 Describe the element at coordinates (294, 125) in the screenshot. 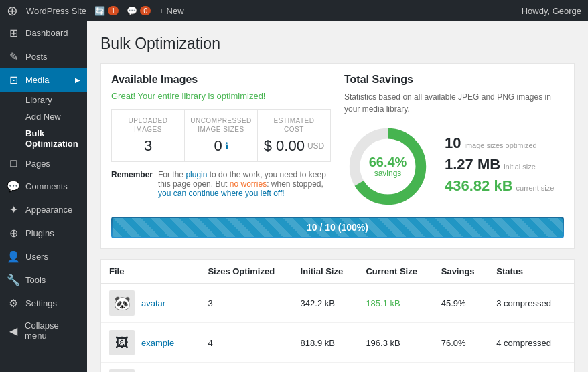

I see `stat-cost-label: ESTIMATED COST` at that location.